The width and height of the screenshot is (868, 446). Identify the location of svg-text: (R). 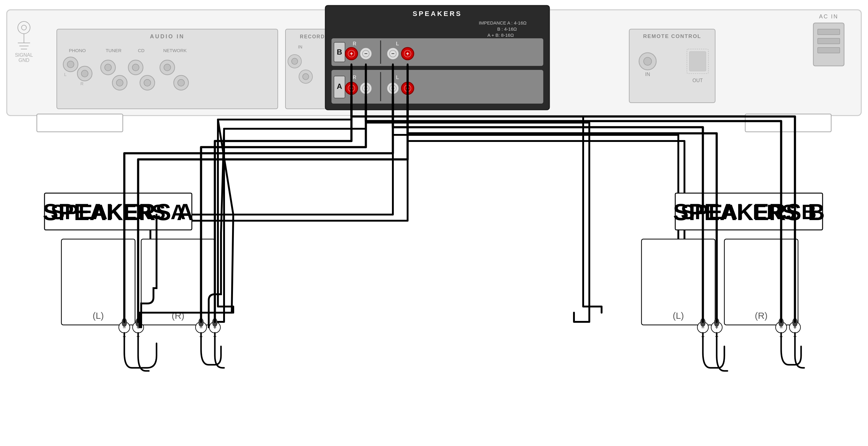
(761, 316).